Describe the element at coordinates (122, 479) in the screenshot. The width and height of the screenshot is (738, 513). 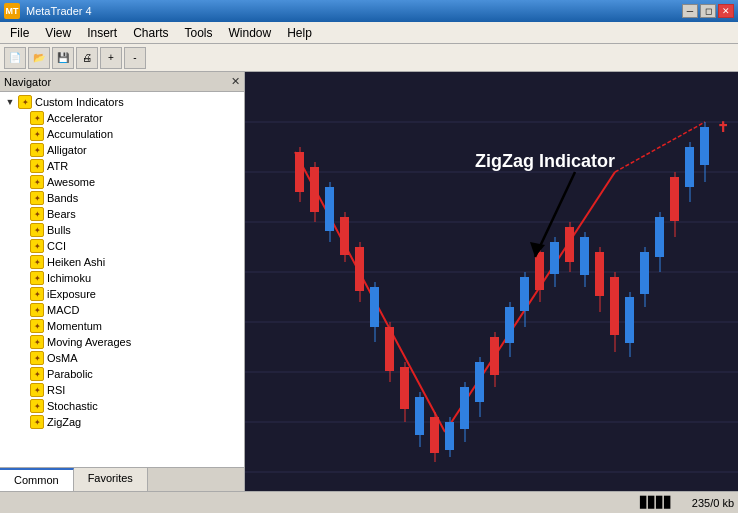
I see `navigator-tabs: Common Favorites` at that location.